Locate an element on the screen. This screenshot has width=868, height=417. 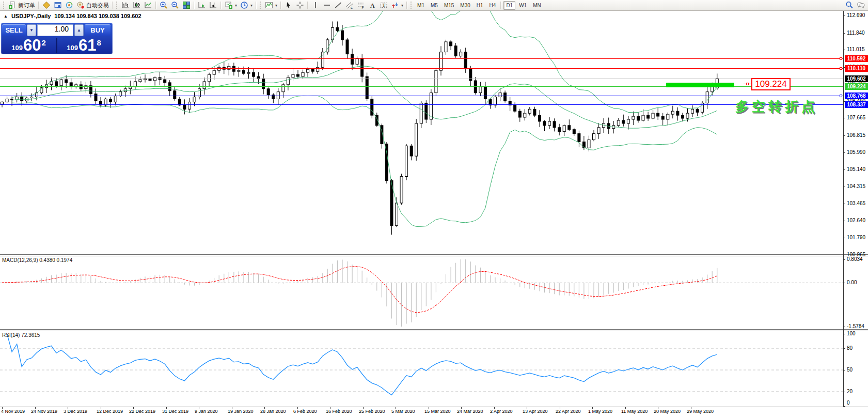
line-chart-button is located at coordinates (148, 5).